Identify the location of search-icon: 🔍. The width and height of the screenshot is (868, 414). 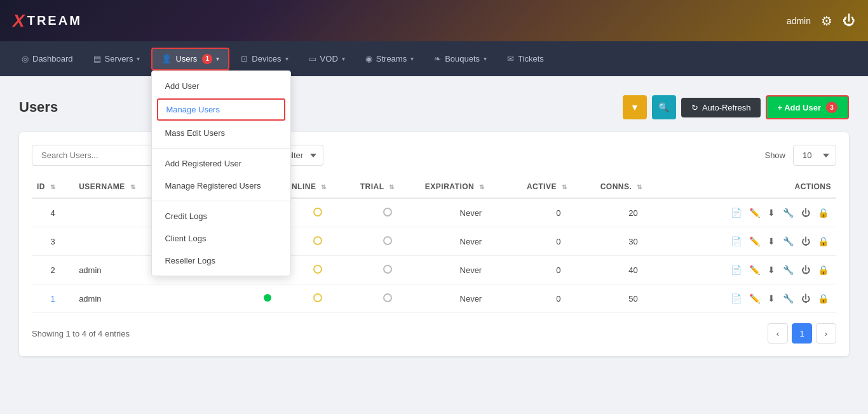
(663, 107).